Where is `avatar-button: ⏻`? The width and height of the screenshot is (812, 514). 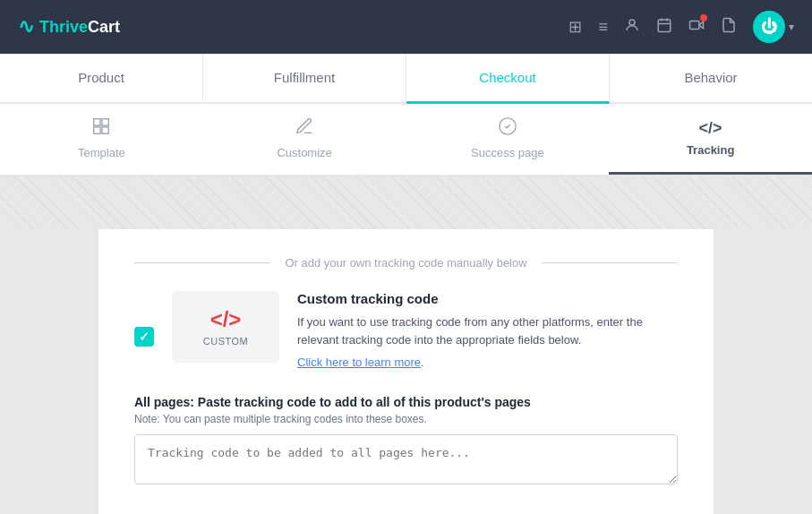
avatar-button: ⏻ is located at coordinates (769, 27).